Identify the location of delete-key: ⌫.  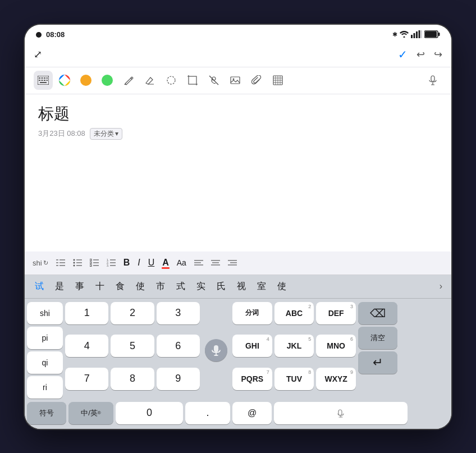
(378, 313).